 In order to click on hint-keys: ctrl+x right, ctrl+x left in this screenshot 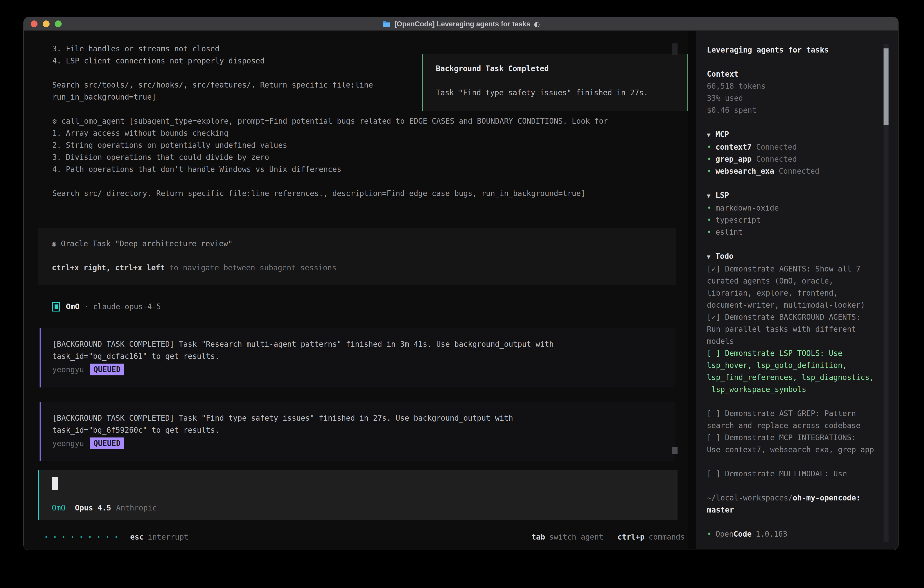, I will do `click(108, 268)`.